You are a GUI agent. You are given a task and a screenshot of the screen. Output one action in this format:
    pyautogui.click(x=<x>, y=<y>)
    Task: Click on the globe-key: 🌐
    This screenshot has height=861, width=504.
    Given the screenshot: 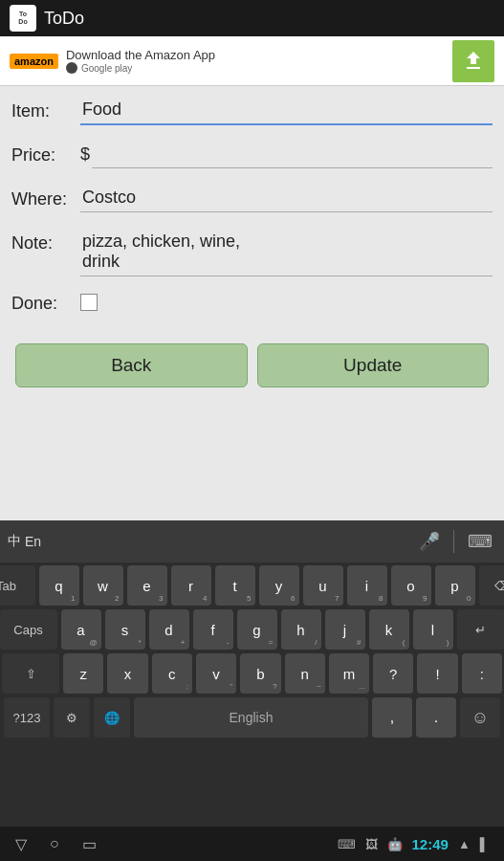 What is the action you would take?
    pyautogui.click(x=112, y=718)
    